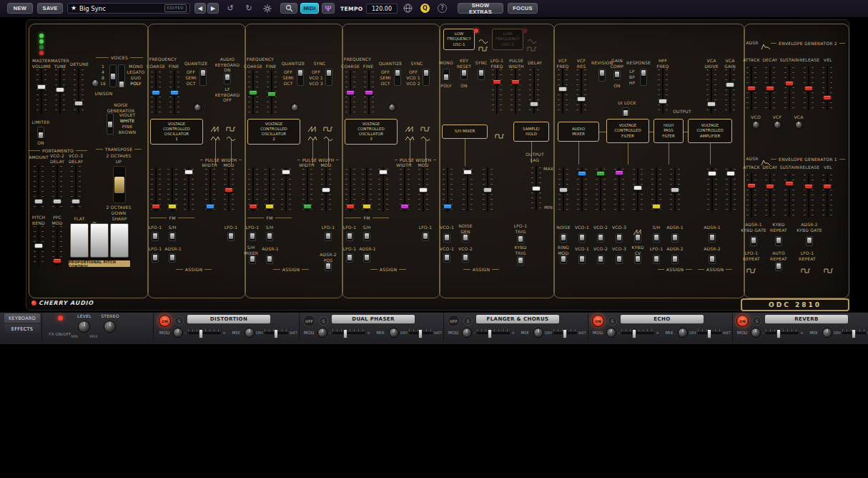  Describe the element at coordinates (20, 9) in the screenshot. I see `new-button: NEW` at that location.